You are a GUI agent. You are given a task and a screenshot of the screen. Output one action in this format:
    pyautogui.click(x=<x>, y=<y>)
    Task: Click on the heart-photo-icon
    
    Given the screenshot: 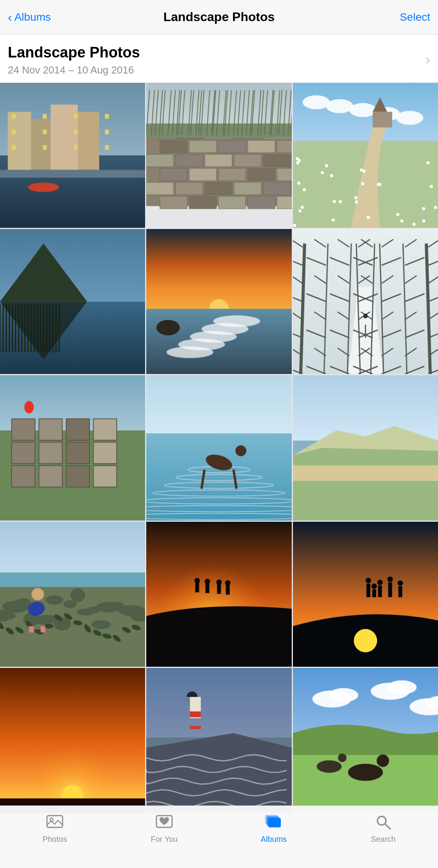 What is the action you would take?
    pyautogui.click(x=164, y=822)
    